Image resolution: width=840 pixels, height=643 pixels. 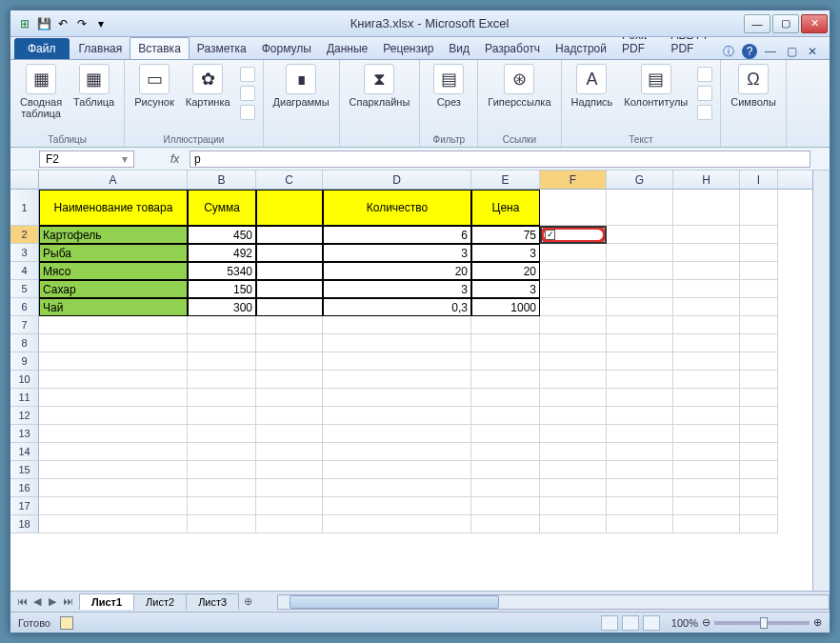 What do you see at coordinates (729, 51) in the screenshot?
I see `minimize-ribbon-icon: ⓘ` at bounding box center [729, 51].